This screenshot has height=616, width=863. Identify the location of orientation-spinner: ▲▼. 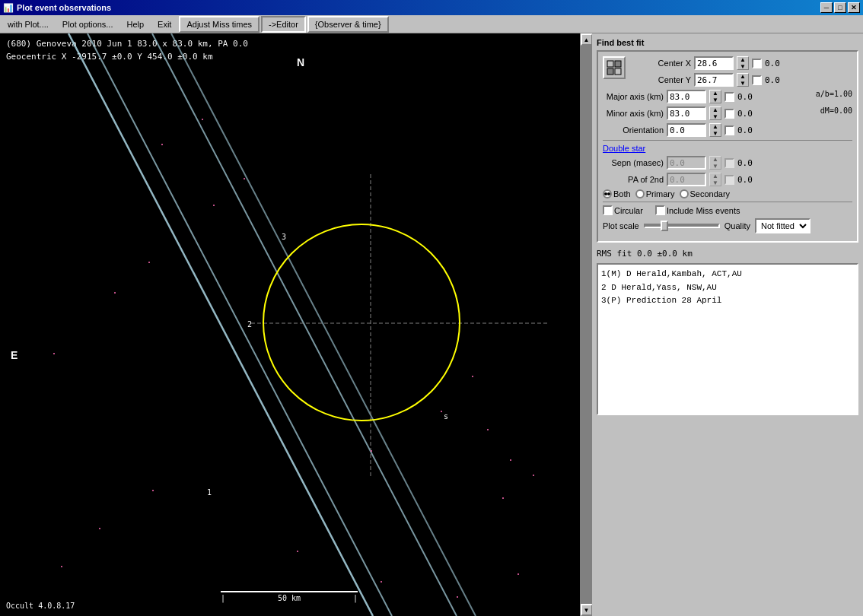
(715, 130).